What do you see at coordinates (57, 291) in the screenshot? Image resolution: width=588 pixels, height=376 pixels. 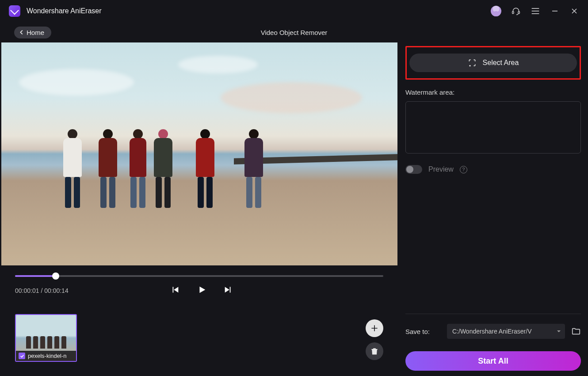 I see `duration: 00:00:14` at bounding box center [57, 291].